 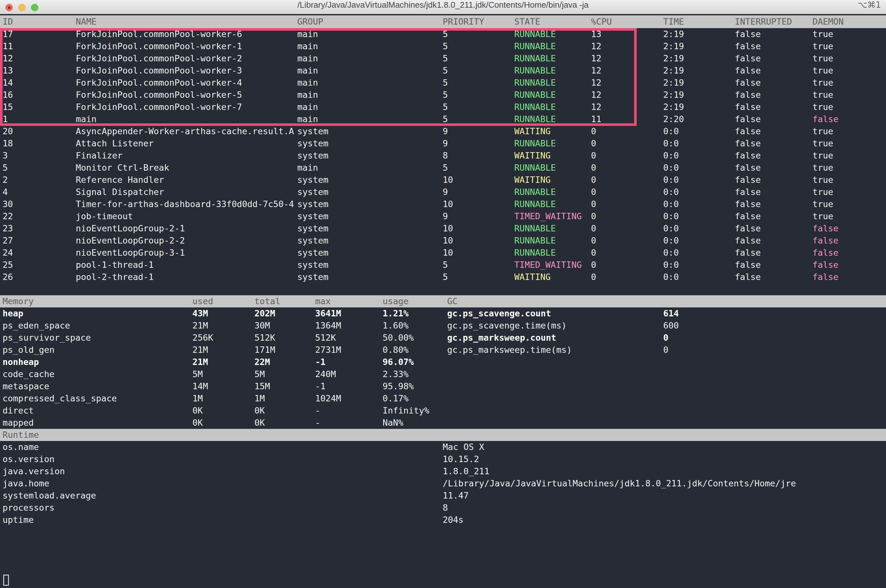 What do you see at coordinates (849, 22) in the screenshot?
I see `column-header-daemon: DAEMON` at bounding box center [849, 22].